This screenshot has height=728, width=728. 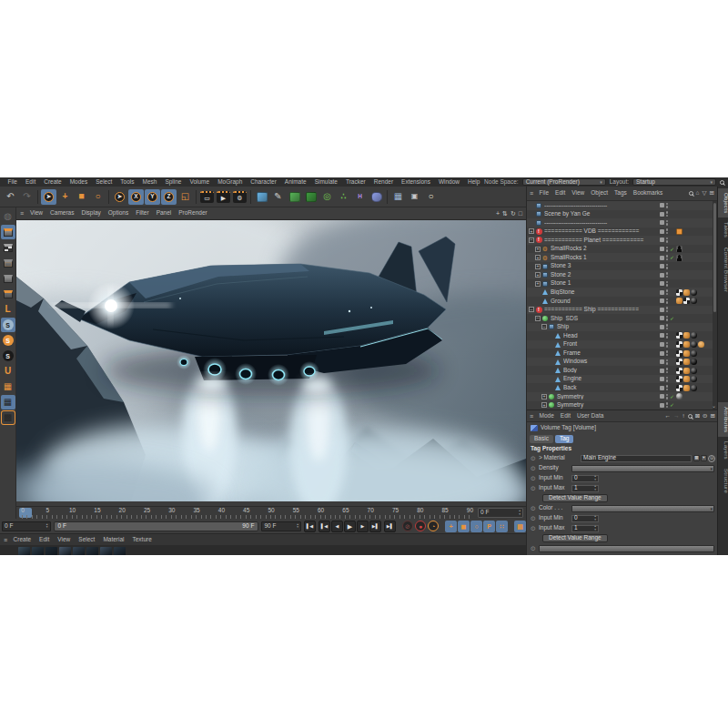 I want to click on layout-dropdown: Startup▾, so click(x=674, y=182).